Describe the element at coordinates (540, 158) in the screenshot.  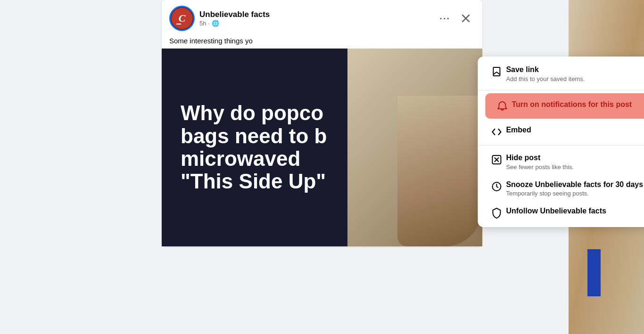
I see `hide-post-title: Hide post` at that location.